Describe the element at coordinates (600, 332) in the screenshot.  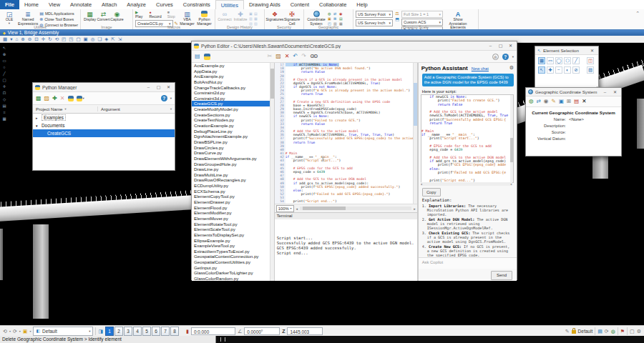
I see `save-status-icon: ▤` at that location.